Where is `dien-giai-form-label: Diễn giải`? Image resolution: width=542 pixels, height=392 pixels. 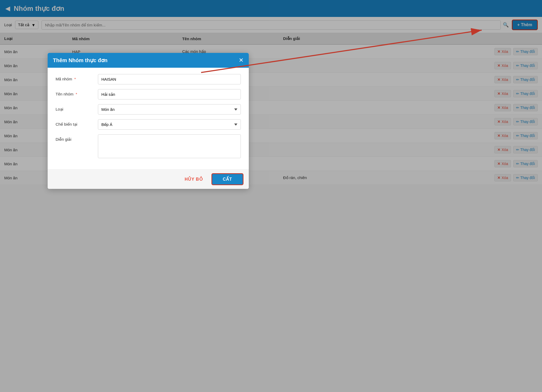 dien-giai-form-label: Diễn giải is located at coordinates (77, 138).